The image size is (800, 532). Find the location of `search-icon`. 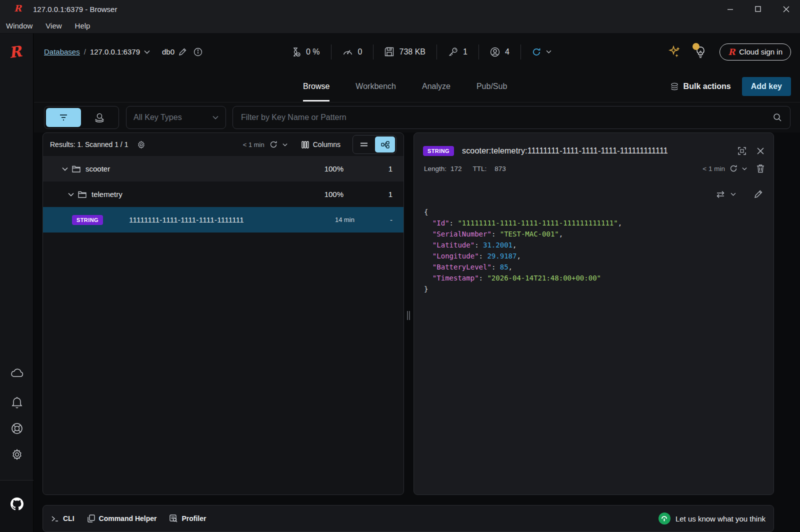

search-icon is located at coordinates (778, 118).